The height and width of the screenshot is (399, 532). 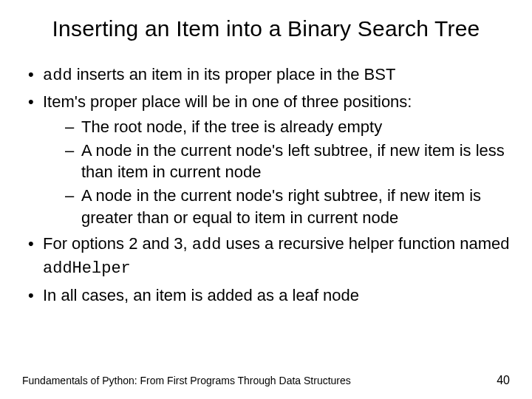 I want to click on sub-item-2: A node in the current node's left subtre…, so click(x=276, y=161).